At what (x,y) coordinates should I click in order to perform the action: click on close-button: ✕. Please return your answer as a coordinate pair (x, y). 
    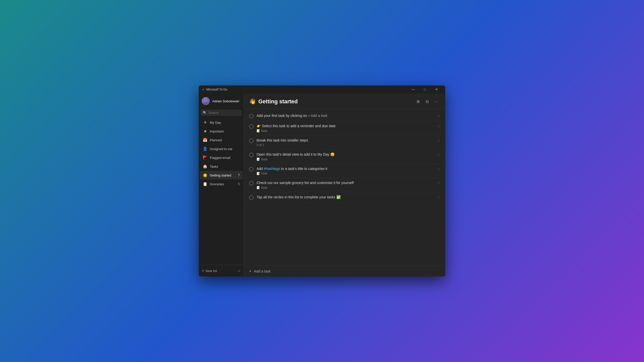
    Looking at the image, I should click on (436, 89).